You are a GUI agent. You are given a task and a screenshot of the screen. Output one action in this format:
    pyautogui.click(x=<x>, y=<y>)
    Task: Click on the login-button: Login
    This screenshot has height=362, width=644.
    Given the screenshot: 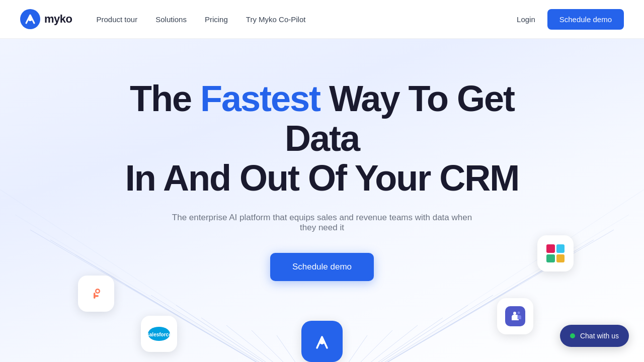 What is the action you would take?
    pyautogui.click(x=526, y=19)
    